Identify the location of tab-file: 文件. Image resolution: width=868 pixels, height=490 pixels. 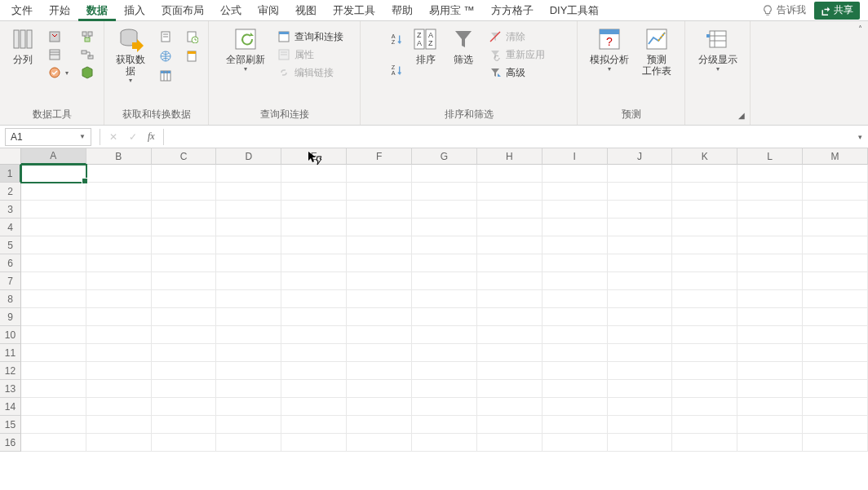
(22, 11).